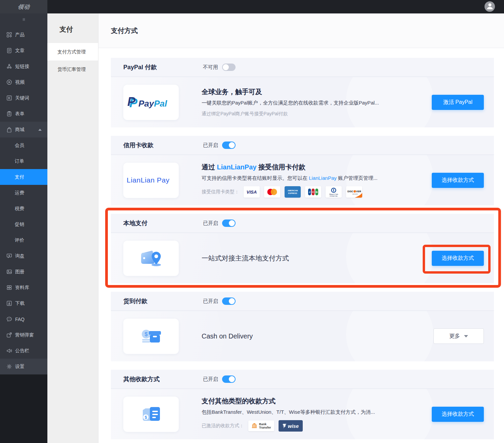 Image resolution: width=504 pixels, height=443 pixels. What do you see at coordinates (317, 102) in the screenshot?
I see `card-text: 全球业务，触手可及一键关联您的PayPal账户，全方位满足您的在线收款需求，支持…` at bounding box center [317, 102].